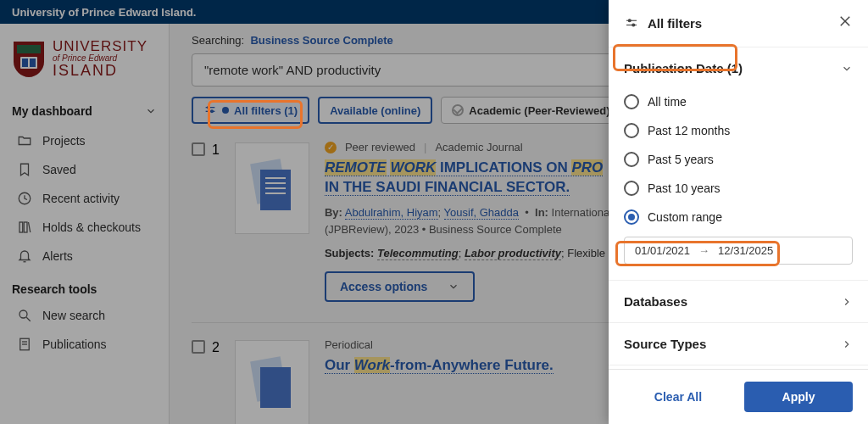 Image resolution: width=868 pixels, height=424 pixels. I want to click on institution-name: University of Prince Edward Island., so click(103, 12).